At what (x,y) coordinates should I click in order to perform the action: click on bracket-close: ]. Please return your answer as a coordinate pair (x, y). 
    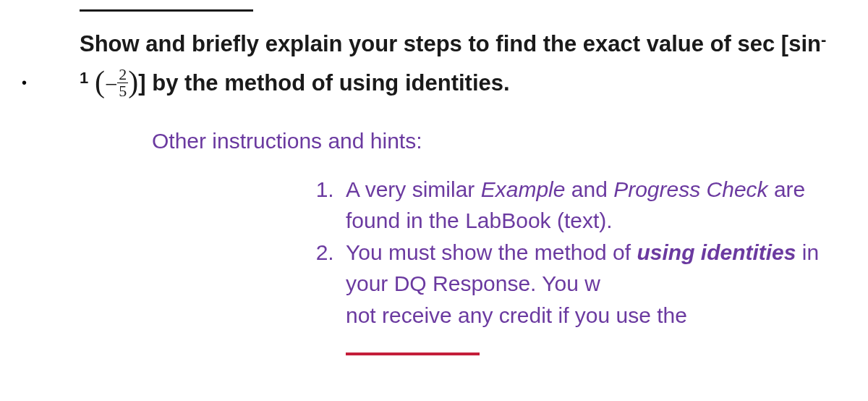
    Looking at the image, I should click on (142, 83).